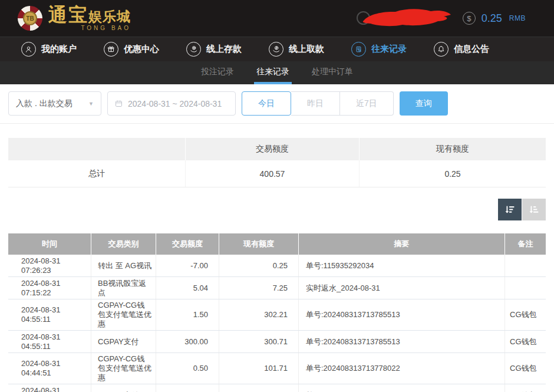  Describe the element at coordinates (277, 288) in the screenshot. I see `table-row: 2024-08-31 07:15:22 BB视讯骰宝返点 5.04 7.25 实…` at that location.